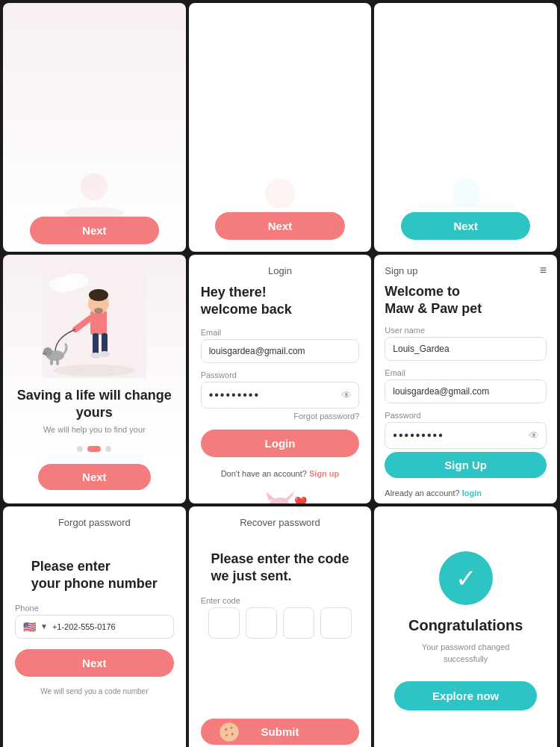  What do you see at coordinates (280, 494) in the screenshot?
I see `cat-svg: ❤️ 🐾` at bounding box center [280, 494].